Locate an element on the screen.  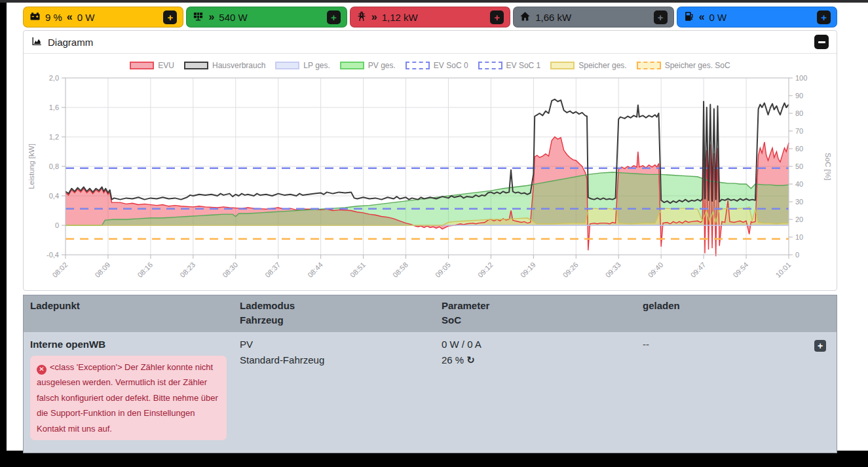
legend-item-6: Speicher ges. is located at coordinates (588, 65).